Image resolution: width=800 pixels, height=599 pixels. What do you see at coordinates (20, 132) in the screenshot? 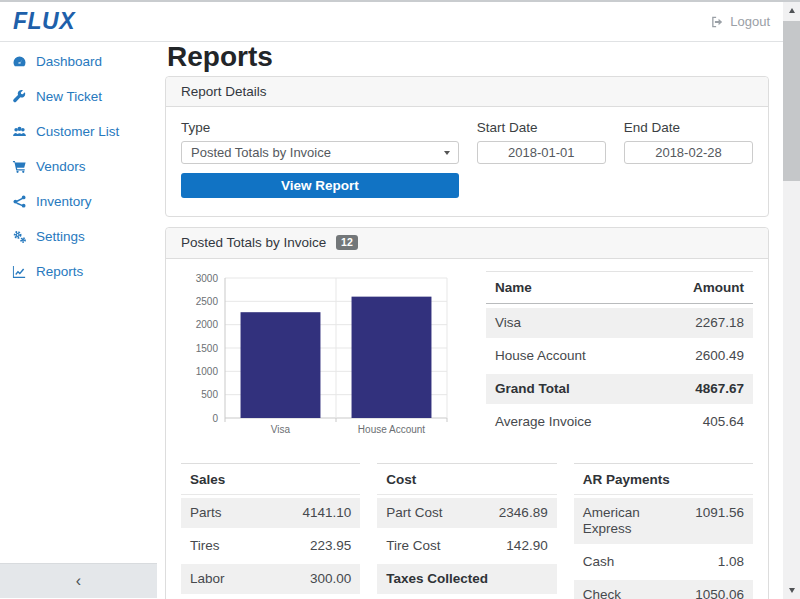
I see `users-icon` at bounding box center [20, 132].